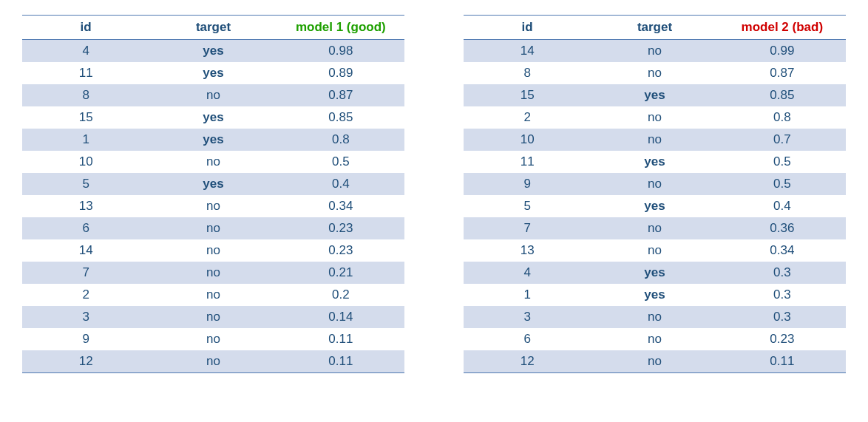 Image resolution: width=868 pixels, height=422 pixels. What do you see at coordinates (341, 52) in the screenshot?
I see `cell-score: 0.98` at bounding box center [341, 52].